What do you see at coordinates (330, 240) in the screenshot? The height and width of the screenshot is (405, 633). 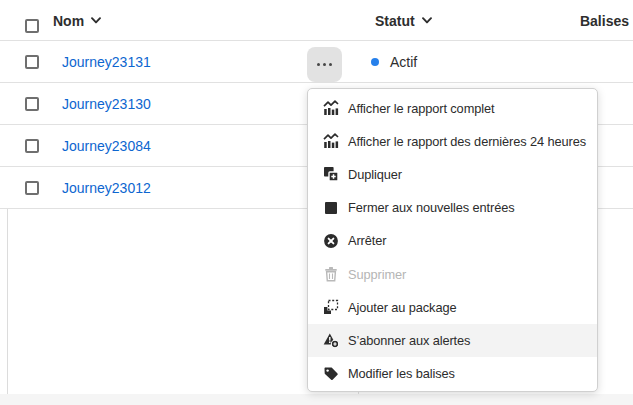 I see `cancel-circle-icon` at bounding box center [330, 240].